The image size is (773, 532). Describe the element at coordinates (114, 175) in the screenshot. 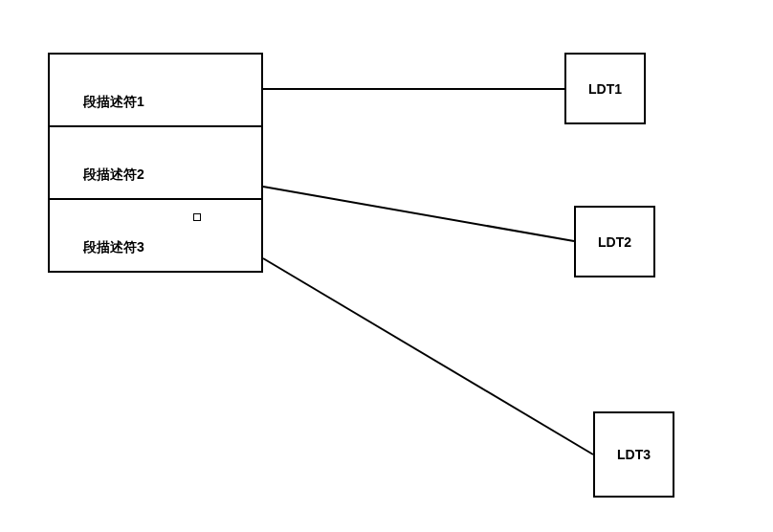

I see `descriptor-label-2: 段描述符2` at that location.